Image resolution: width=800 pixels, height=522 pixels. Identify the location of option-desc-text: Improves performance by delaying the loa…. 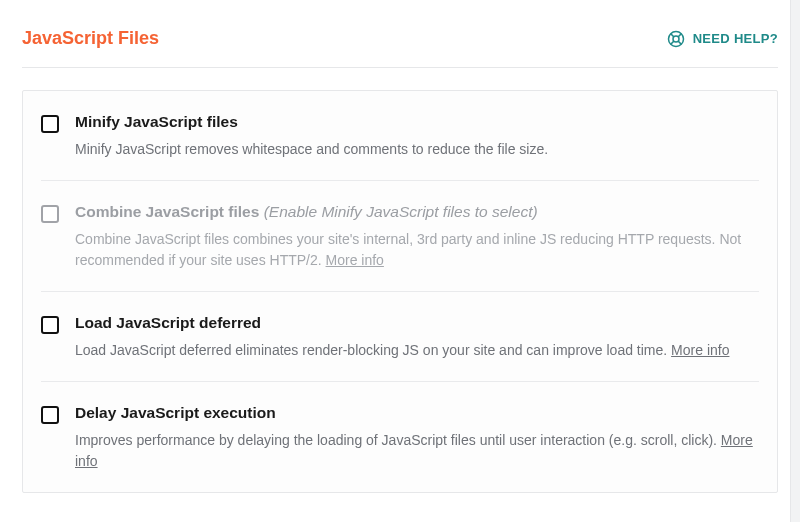
(398, 440).